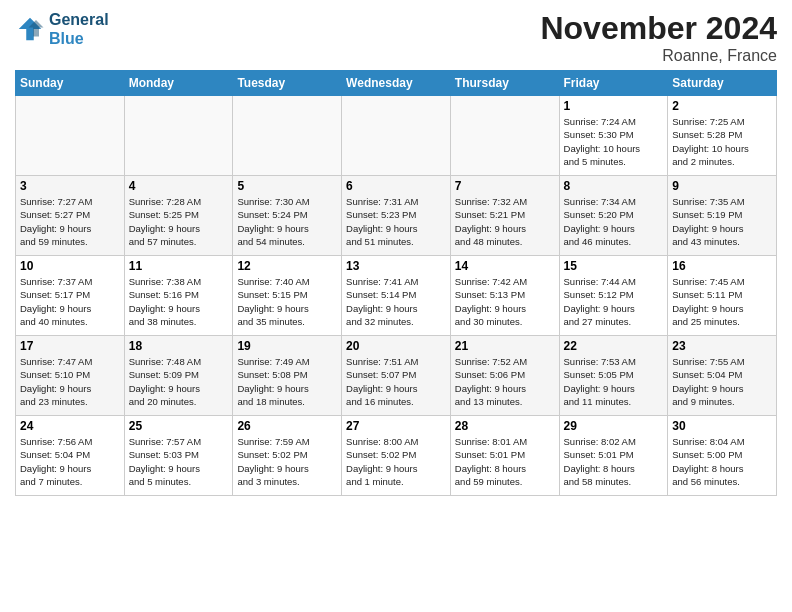 This screenshot has height=612, width=792. What do you see at coordinates (722, 376) in the screenshot?
I see `calendar-cell: 23Sunrise: 7:55 AM Sunset: 5:04 PM Dayli…` at bounding box center [722, 376].